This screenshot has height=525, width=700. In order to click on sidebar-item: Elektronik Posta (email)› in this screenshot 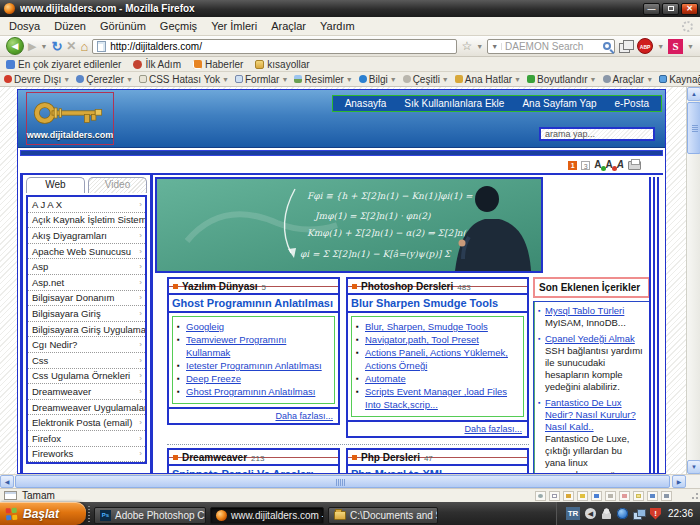, I will do `click(86, 423)`.